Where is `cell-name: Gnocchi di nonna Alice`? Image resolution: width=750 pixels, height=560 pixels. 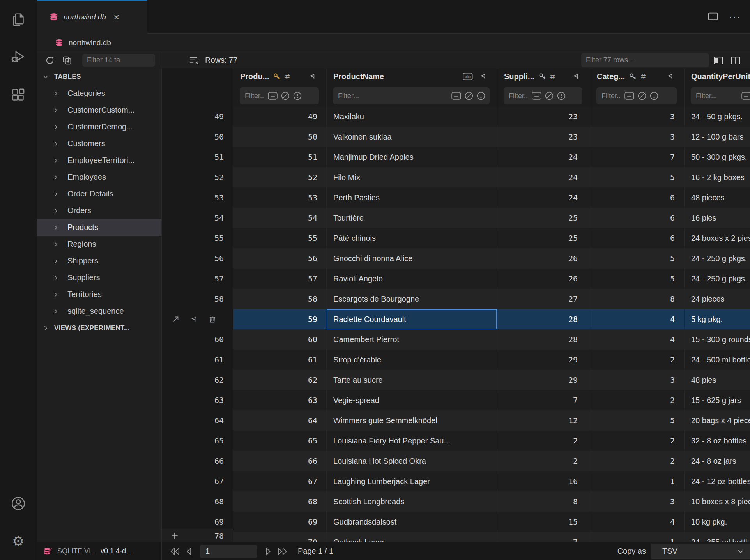
cell-name: Gnocchi di nonna Alice is located at coordinates (412, 258).